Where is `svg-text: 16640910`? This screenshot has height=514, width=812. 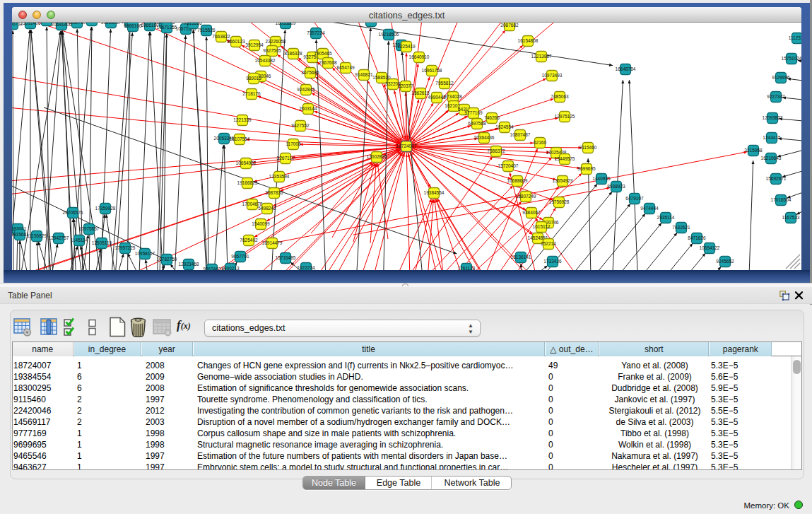 svg-text: 16640910 is located at coordinates (420, 57).